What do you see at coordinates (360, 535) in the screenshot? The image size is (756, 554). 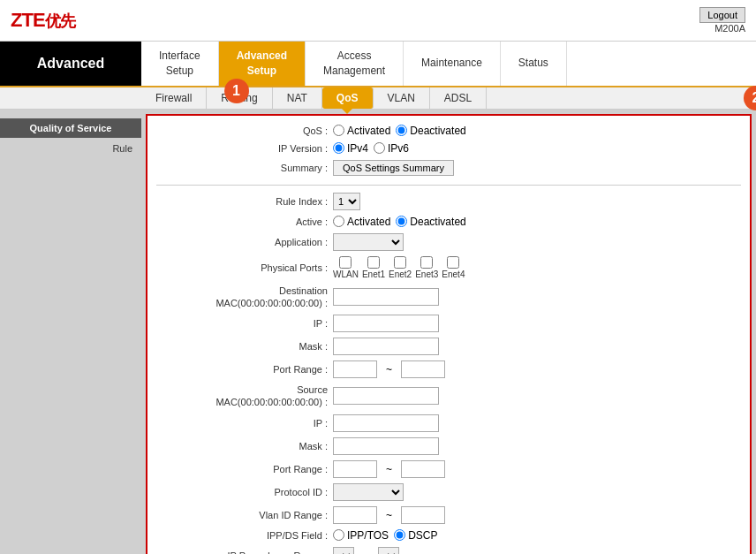 I see `ipp-tos-radio-label: IPP/TOS` at bounding box center [360, 535].